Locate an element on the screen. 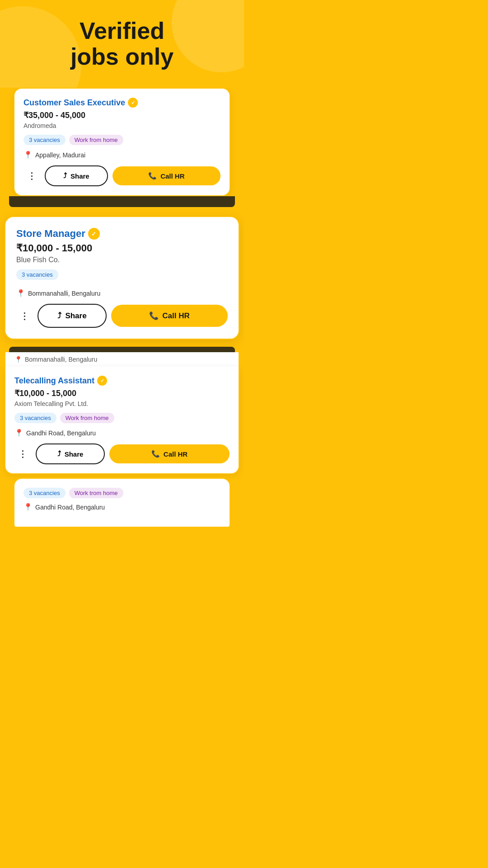 Image resolution: width=488 pixels, height=868 pixels. verified-badge-2: ✓ is located at coordinates (94, 234).